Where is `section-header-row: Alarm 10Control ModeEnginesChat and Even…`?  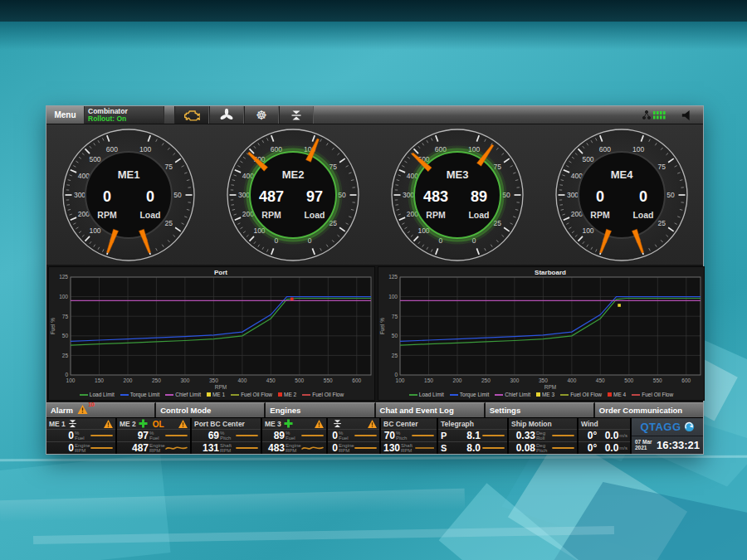 section-header-row: Alarm 10Control ModeEnginesChat and Even… is located at coordinates (375, 410).